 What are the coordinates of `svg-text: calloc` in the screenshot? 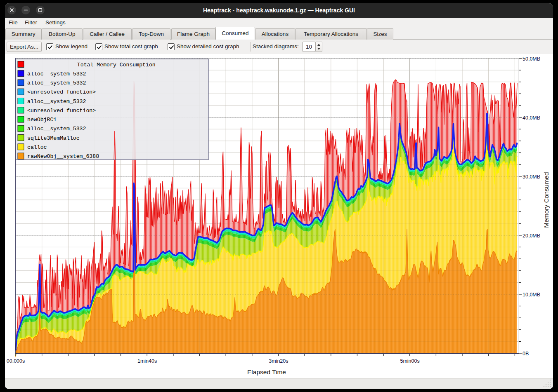 It's located at (37, 148).